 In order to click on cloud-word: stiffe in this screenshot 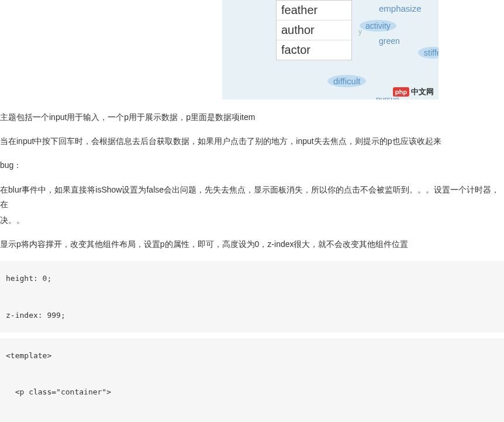, I will do `click(428, 53)`.